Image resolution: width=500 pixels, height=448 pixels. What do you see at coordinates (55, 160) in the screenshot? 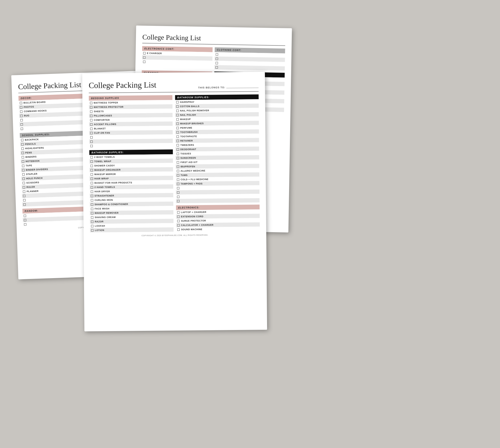
I see `back-left-left-col: DECOR: BULLETIN BOARD PHOTOS COMMAND HOO…` at bounding box center [55, 160].